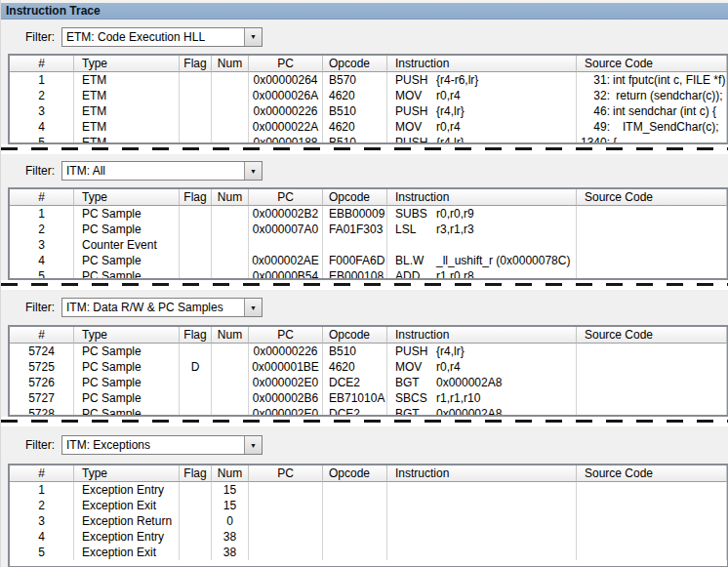 This screenshot has width=728, height=567. Describe the element at coordinates (42, 274) in the screenshot. I see `cell-index: 5` at that location.